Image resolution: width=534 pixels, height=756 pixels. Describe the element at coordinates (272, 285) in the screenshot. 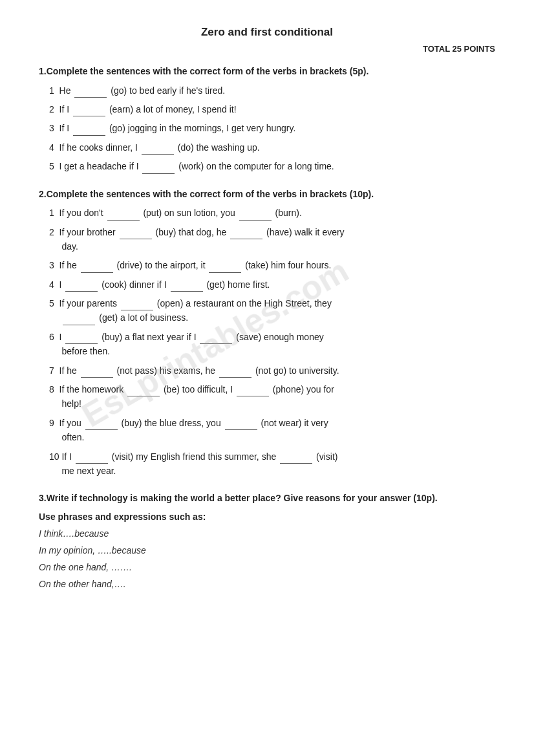

I see `list-item: 4 I (cook) dinner if I (get) home first.` at that location.